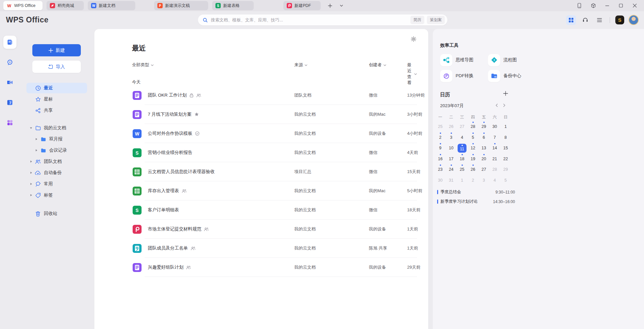 Image resolution: width=644 pixels, height=329 pixels. What do you see at coordinates (473, 159) in the screenshot?
I see `calendar-day: 19` at bounding box center [473, 159].